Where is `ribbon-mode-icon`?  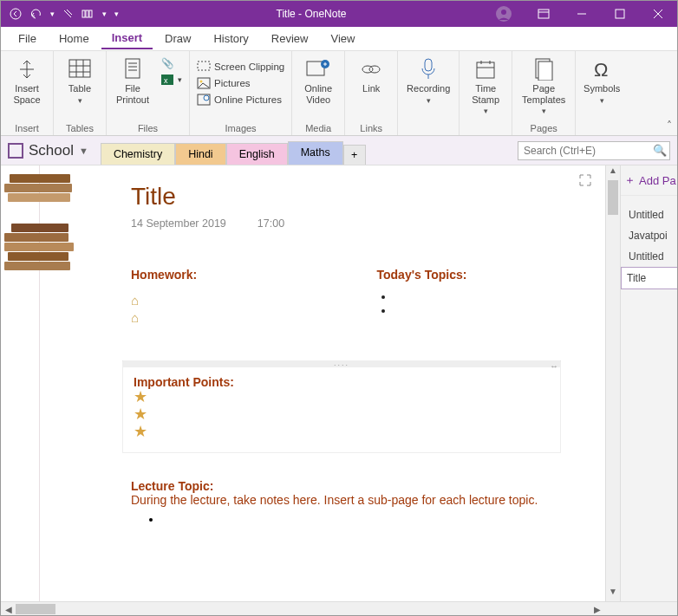
ribbon-mode-icon is located at coordinates (544, 14).